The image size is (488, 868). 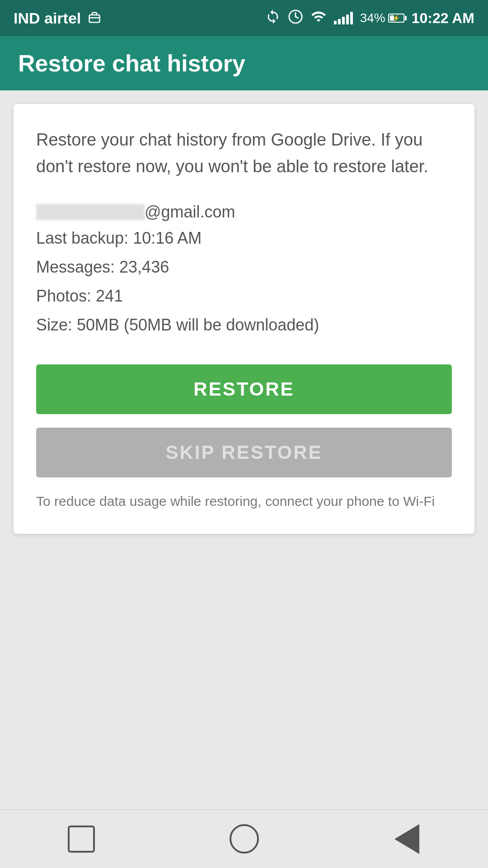 I want to click on nav-bar, so click(x=244, y=839).